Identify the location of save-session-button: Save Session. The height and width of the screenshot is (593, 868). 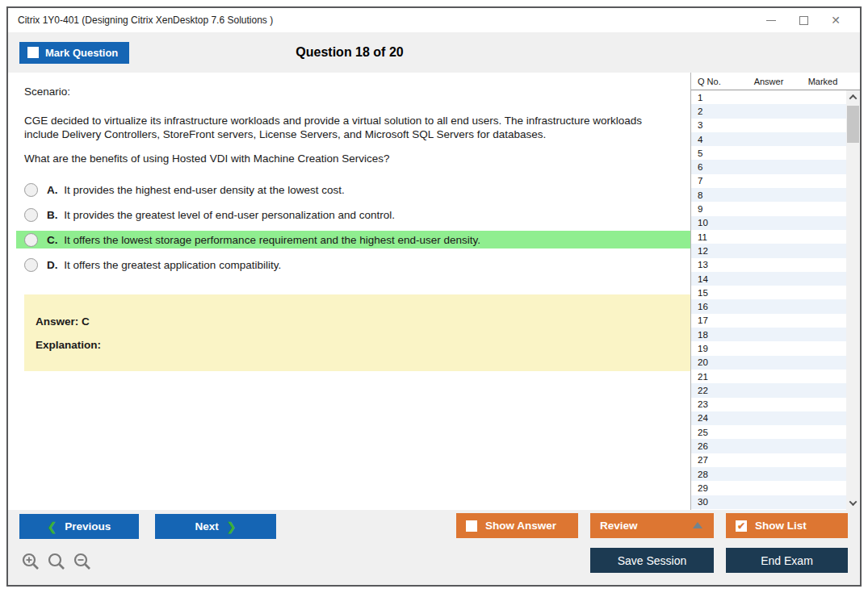
(652, 560).